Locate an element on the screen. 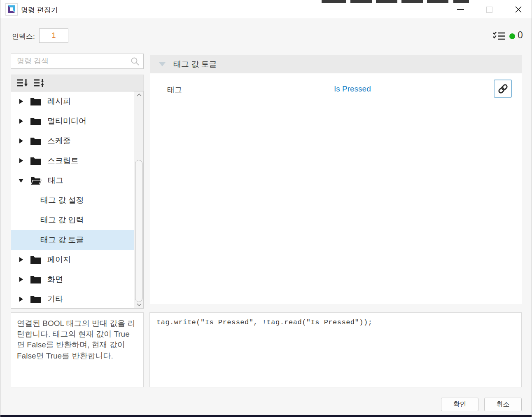 Image resolution: width=532 pixels, height=417 pixels. tree-item-tag-set: 태그 값 설정 is located at coordinates (72, 200).